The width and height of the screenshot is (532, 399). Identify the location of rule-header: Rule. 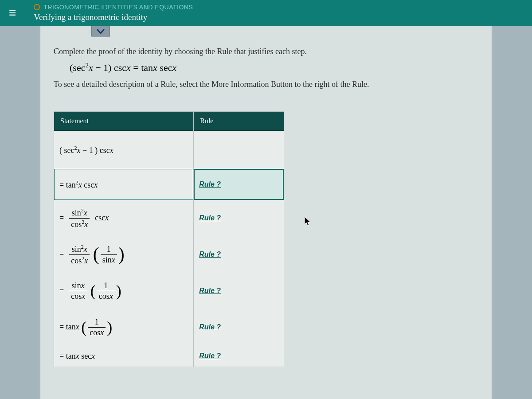
(239, 121).